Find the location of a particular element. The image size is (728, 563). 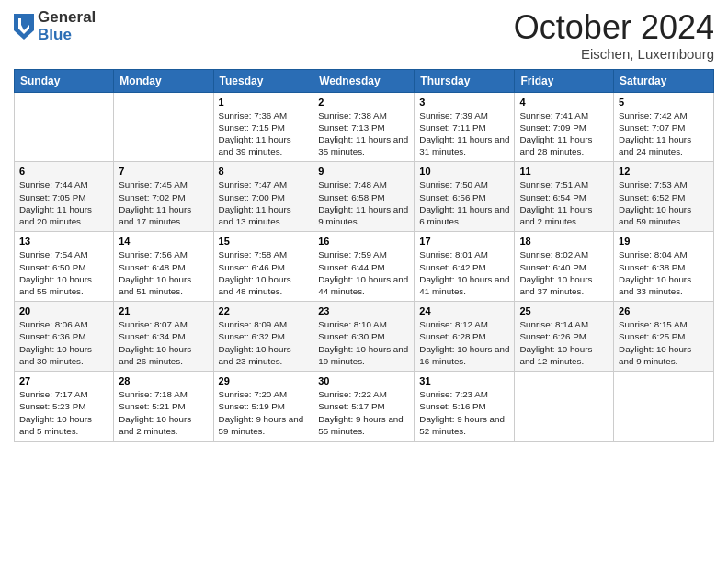

day-number: 14 is located at coordinates (164, 241).